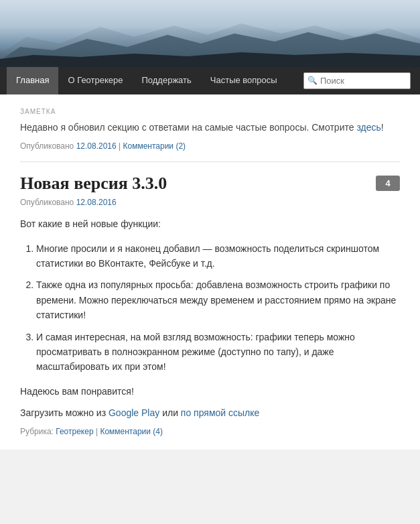 This screenshot has width=420, height=524. Describe the element at coordinates (47, 202) in the screenshot. I see `article-meta-prefix: Опубликовано` at that location.